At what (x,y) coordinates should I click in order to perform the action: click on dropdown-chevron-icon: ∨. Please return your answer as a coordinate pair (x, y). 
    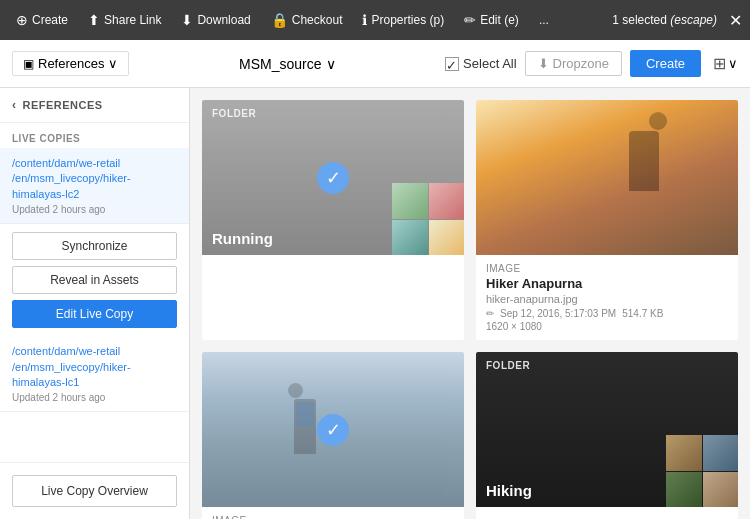
    Looking at the image, I should click on (113, 64).